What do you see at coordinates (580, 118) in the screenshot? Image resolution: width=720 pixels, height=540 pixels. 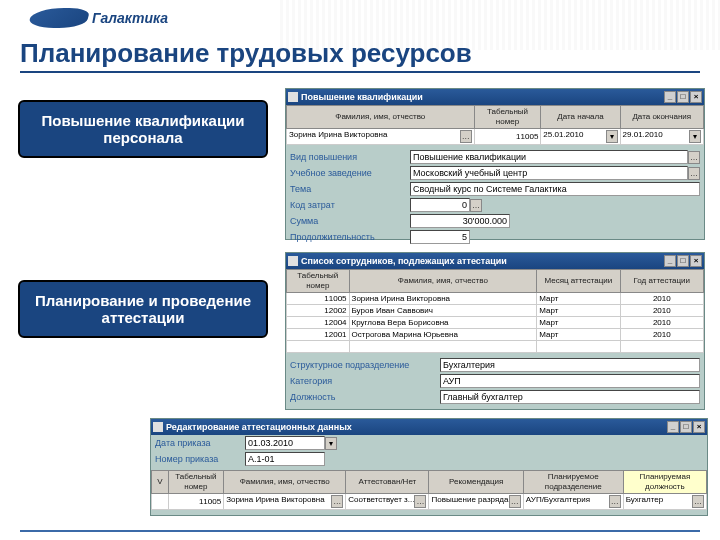 I see `col-date-start: Дата начала` at bounding box center [580, 118].